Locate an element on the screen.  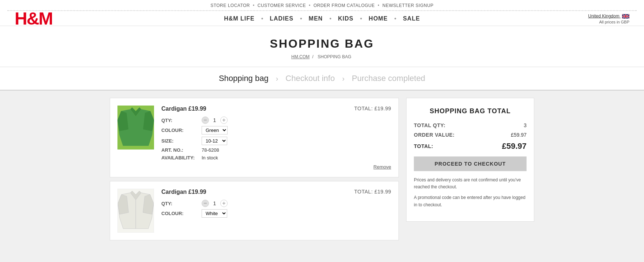
order-value-row: ORDER VALUE: £59.97 is located at coordinates (470, 135).